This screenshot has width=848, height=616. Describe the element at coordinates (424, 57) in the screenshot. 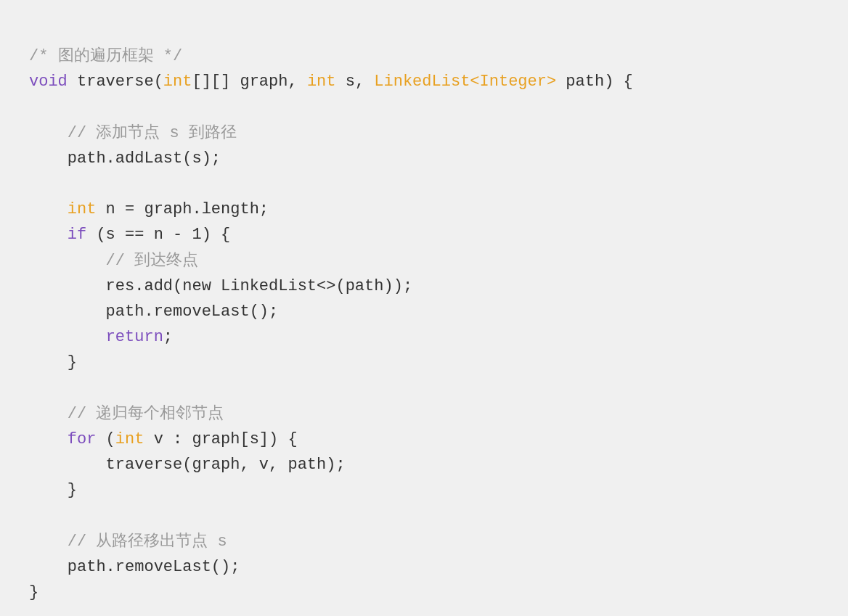

I see `code-line: /* 图的遍历框架 */` at that location.